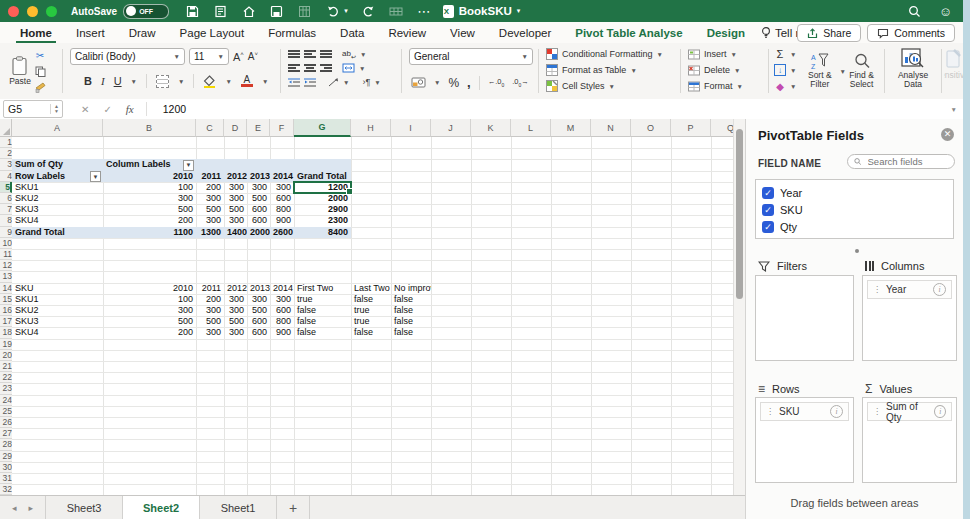  What do you see at coordinates (310, 68) in the screenshot?
I see `align-center-icon` at bounding box center [310, 68].